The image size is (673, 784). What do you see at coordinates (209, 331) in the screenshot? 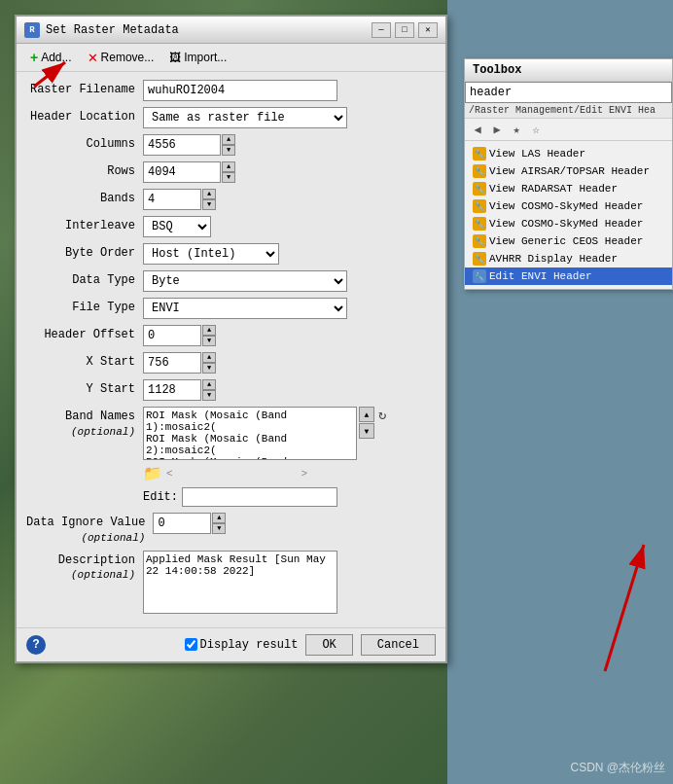
I see `header-offset-up-btn: ▲` at bounding box center [209, 331].